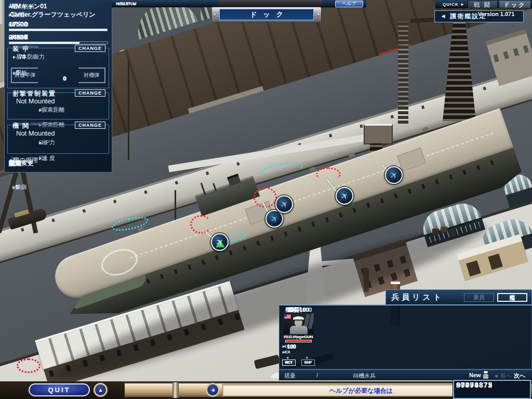 This screenshot has width=532, height=399. What do you see at coordinates (58, 30) in the screenshot?
I see `hp-bar-fill` at bounding box center [58, 30].